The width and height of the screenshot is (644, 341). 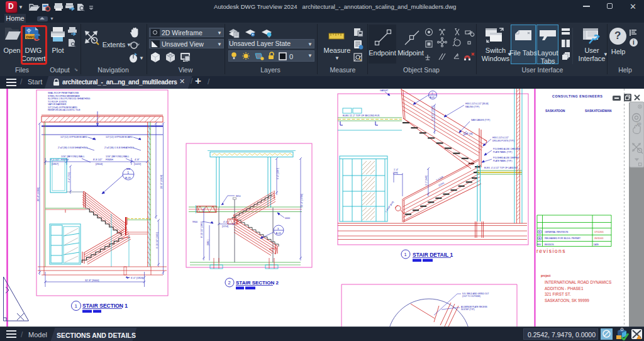 I want to click on svg-text: DRILLED POSTS (TYP.), so click(x=503, y=141).